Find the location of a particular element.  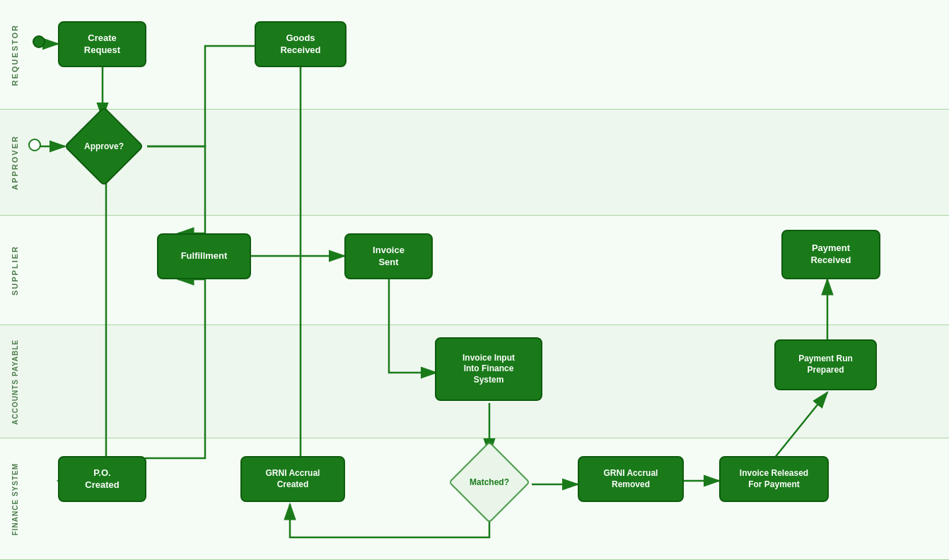

grni-accrual-removed-box: GRNI AccrualRemoved is located at coordinates (631, 479).